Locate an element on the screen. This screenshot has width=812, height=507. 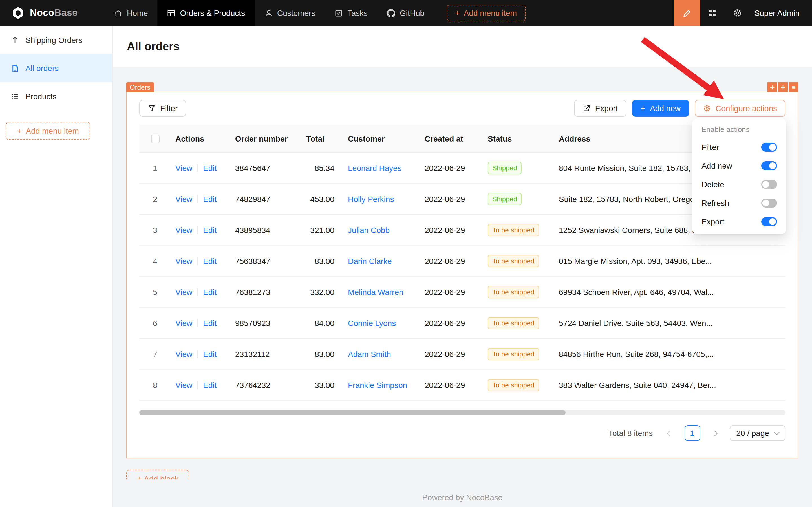
plugins-button is located at coordinates (713, 13).